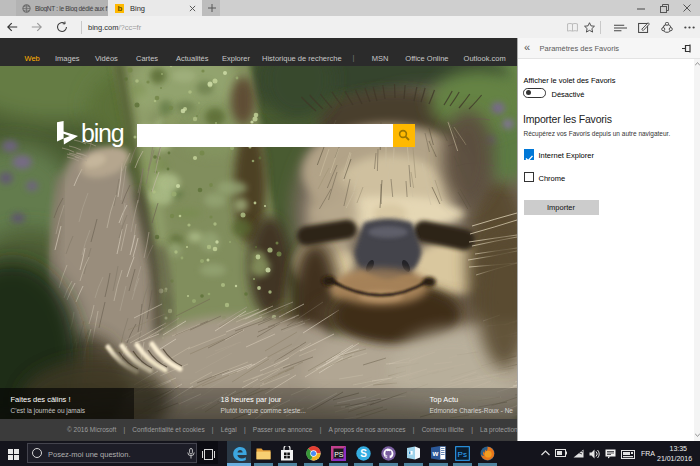 This screenshot has width=700, height=466. Describe the element at coordinates (339, 454) in the screenshot. I see `svg-text: PS` at that location.